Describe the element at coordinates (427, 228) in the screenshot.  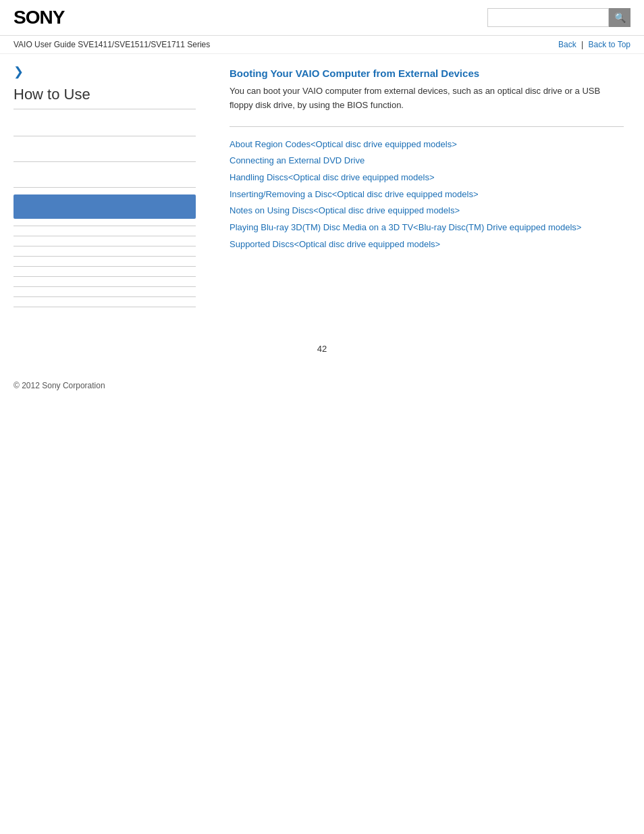
I see `sub-link-6: Playing Blu-ray 3D(TM) Disc Media on a 3…` at that location.